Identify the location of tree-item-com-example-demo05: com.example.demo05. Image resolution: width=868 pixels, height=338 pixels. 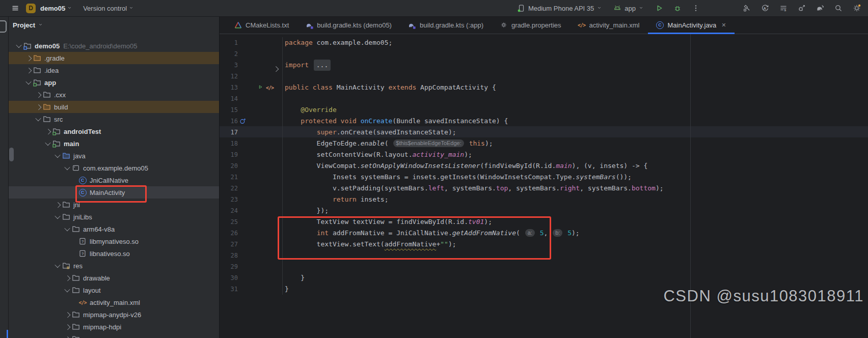
(114, 168).